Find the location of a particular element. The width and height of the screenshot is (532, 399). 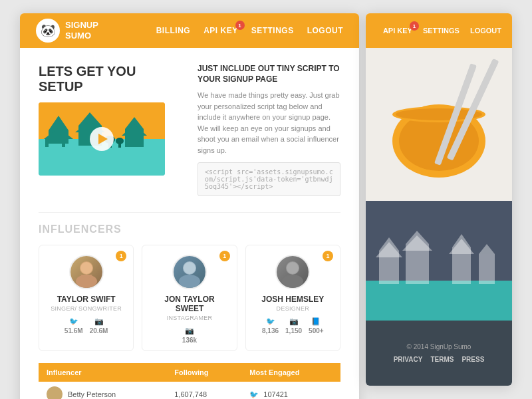

right-footer: © 2014 SignUp Sumo PRIVACY TERMS PRESS is located at coordinates (439, 353).